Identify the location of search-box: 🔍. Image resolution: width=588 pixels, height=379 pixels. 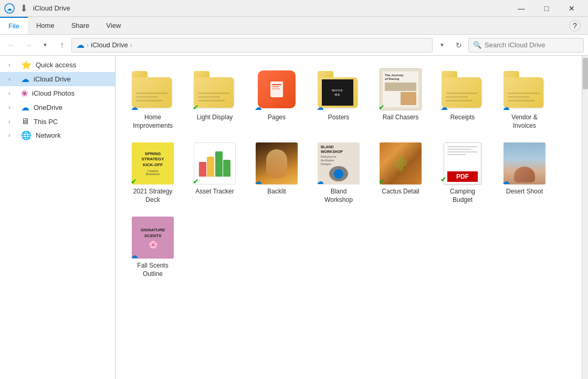
(526, 45).